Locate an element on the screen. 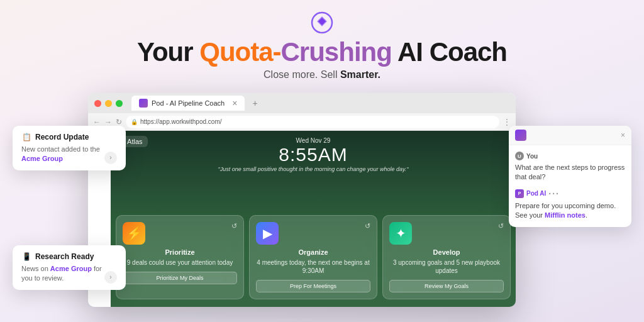 The width and height of the screenshot is (644, 322). record-update-card: 📋 Record Update New contact added to the… is located at coordinates (69, 148).